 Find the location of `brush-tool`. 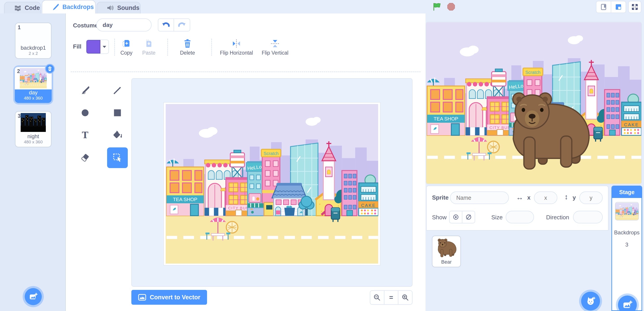

brush-tool is located at coordinates (85, 90).